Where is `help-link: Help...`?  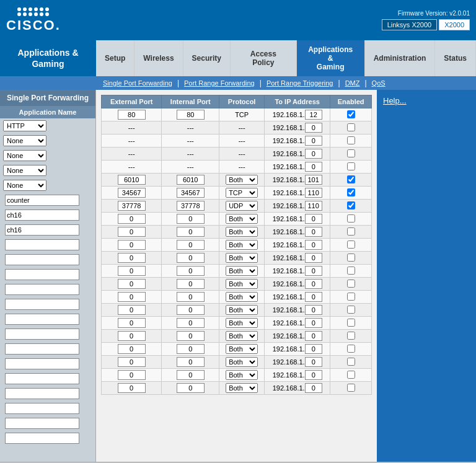
help-link: Help... is located at coordinates (395, 100).